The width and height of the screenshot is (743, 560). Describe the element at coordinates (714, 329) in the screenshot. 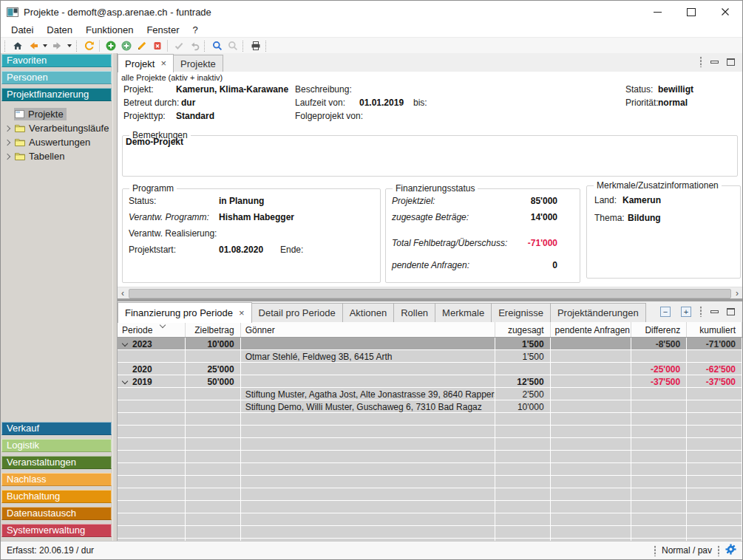

I see `column-header-kumuliert: kumuliert` at that location.